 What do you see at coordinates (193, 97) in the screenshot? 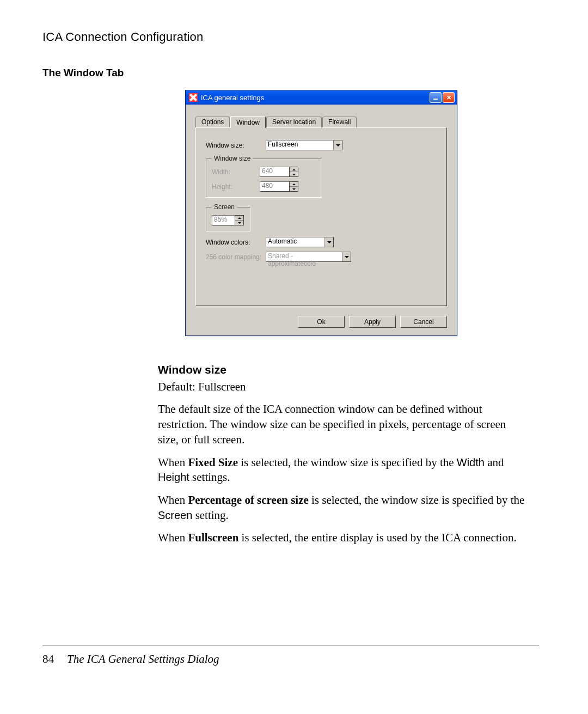
I see `app-icon` at bounding box center [193, 97].